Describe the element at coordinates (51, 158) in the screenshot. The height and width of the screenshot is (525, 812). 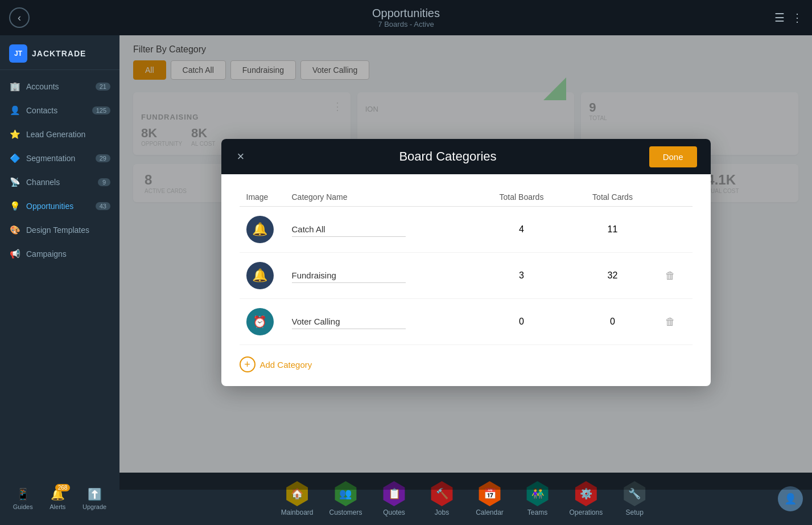
I see `segmentation-label: Segmentation` at that location.